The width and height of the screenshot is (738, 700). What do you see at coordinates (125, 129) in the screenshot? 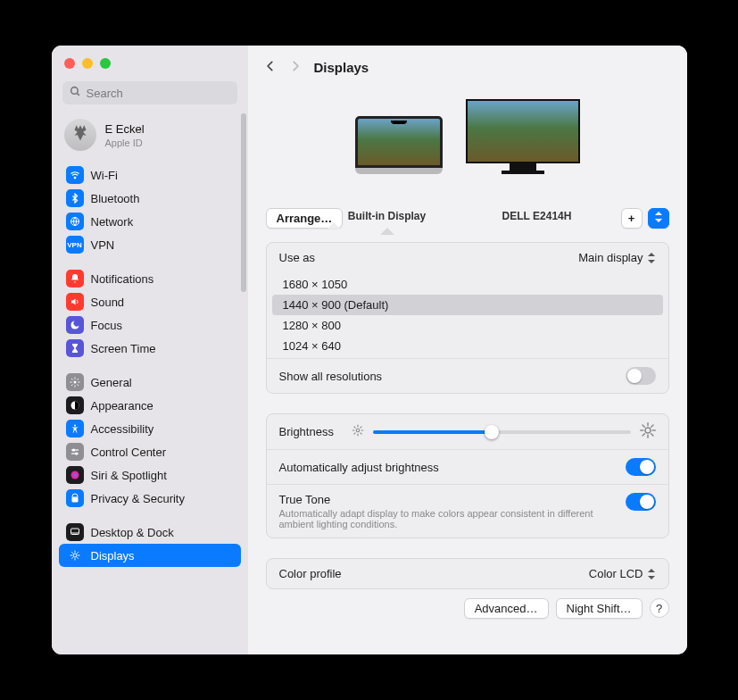
I see `account-name: E Eckel` at bounding box center [125, 129].